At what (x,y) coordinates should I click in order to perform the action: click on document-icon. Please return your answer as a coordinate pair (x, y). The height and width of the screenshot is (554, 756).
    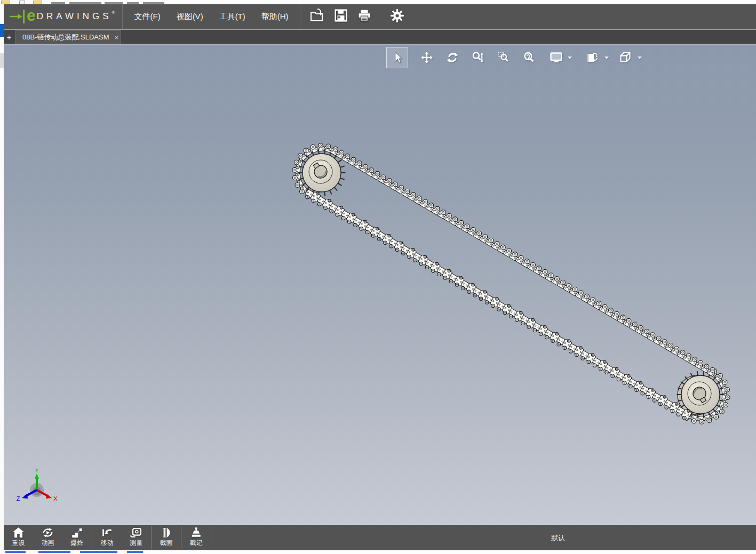
    Looking at the image, I should click on (22, 2).